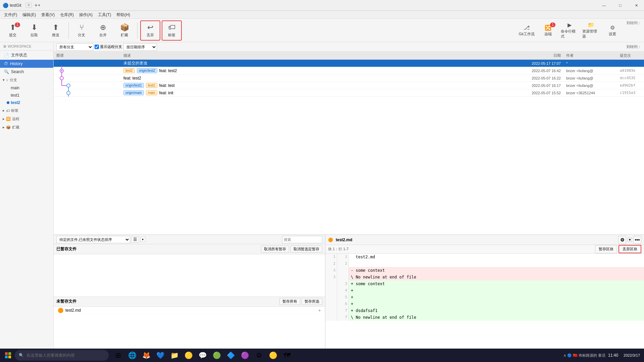 The image size is (644, 362). I want to click on menu-tools: 工具(T), so click(105, 15).